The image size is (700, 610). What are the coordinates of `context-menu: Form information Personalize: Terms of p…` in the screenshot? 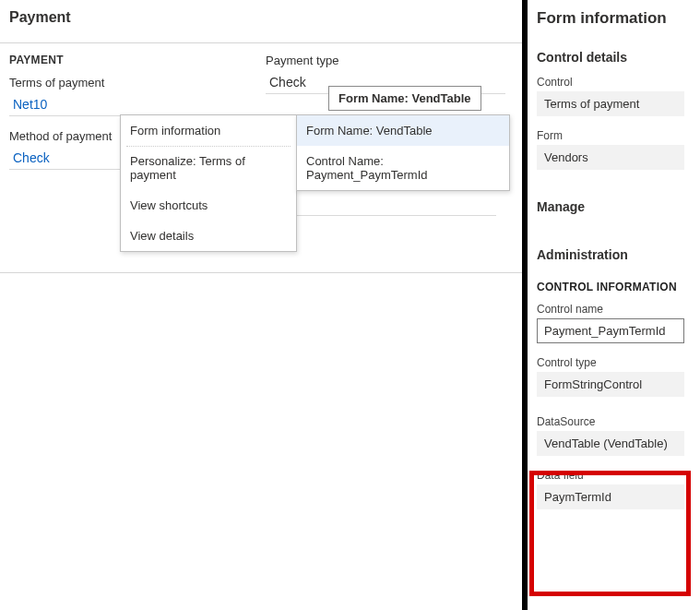 It's located at (208, 183).